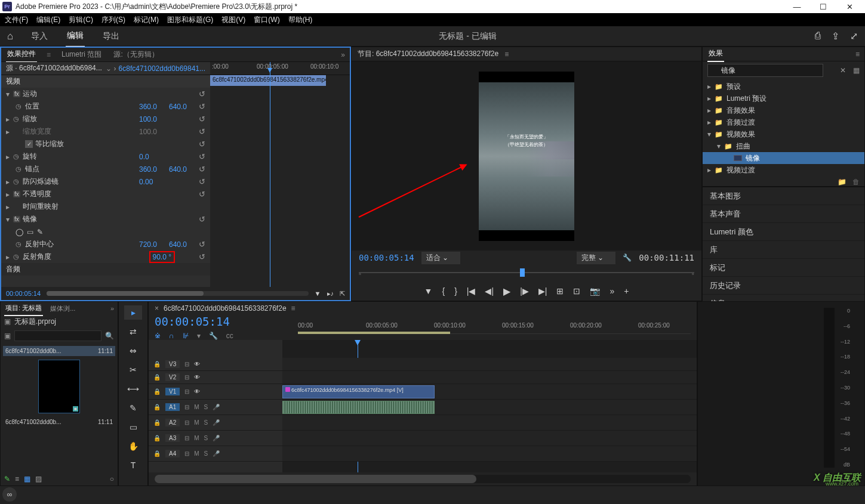 Image resolution: width=865 pixels, height=504 pixels. What do you see at coordinates (24, 309) in the screenshot?
I see `project-tab: 项目: 无标题` at bounding box center [24, 309].